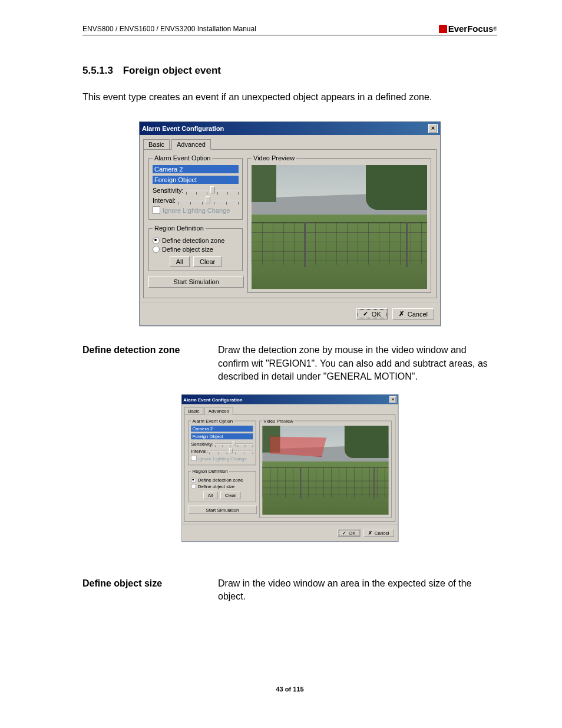 The width and height of the screenshot is (562, 728). Describe the element at coordinates (325, 468) in the screenshot. I see `video-preview-group-2: Video Preview` at that location.